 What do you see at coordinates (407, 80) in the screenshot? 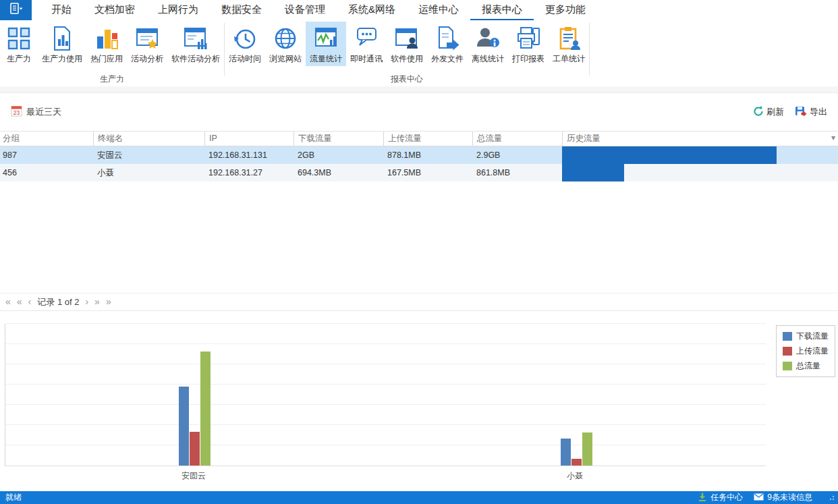
I see `ribbon-group-label: 报表中心` at bounding box center [407, 80].